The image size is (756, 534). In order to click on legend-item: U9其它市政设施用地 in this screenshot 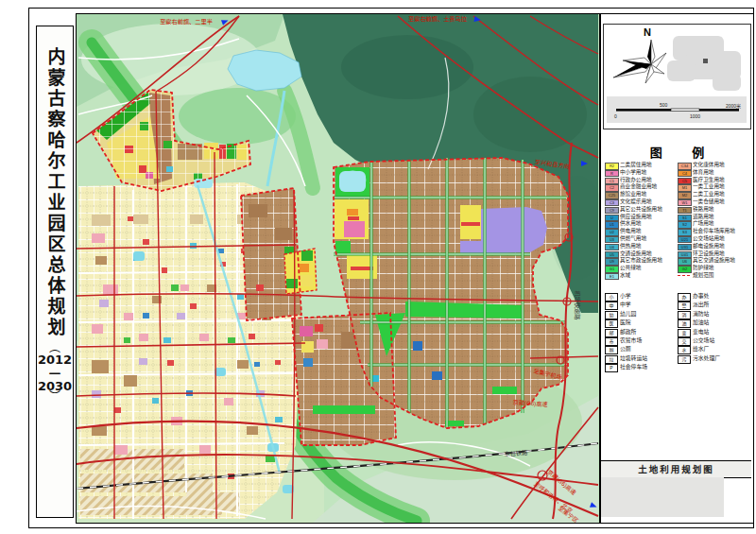, I will do `click(641, 261)`.